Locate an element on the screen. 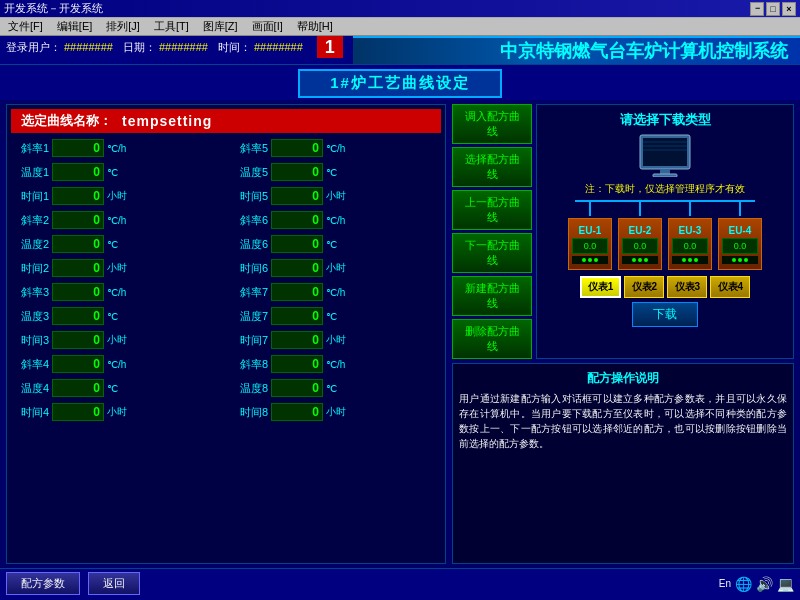 This screenshot has height=600, width=800. action-btn-5: 删除配方曲线 is located at coordinates (492, 339).